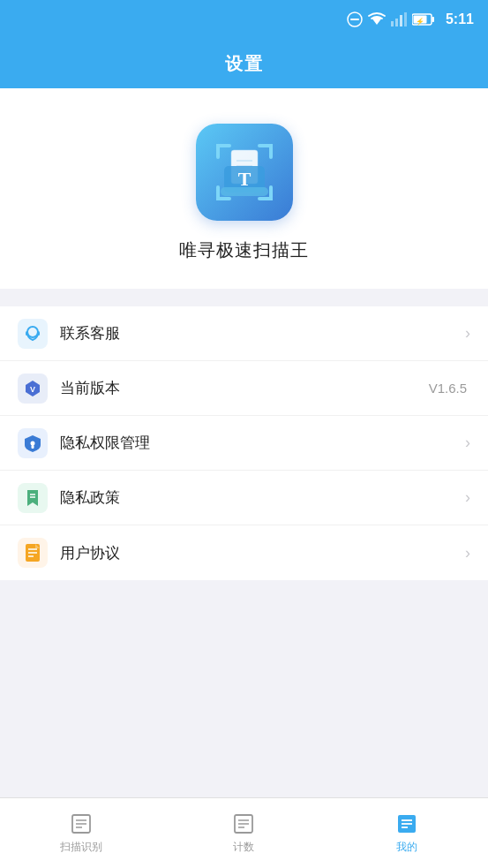  I want to click on chevron-right-icon-4: ›, so click(468, 553).